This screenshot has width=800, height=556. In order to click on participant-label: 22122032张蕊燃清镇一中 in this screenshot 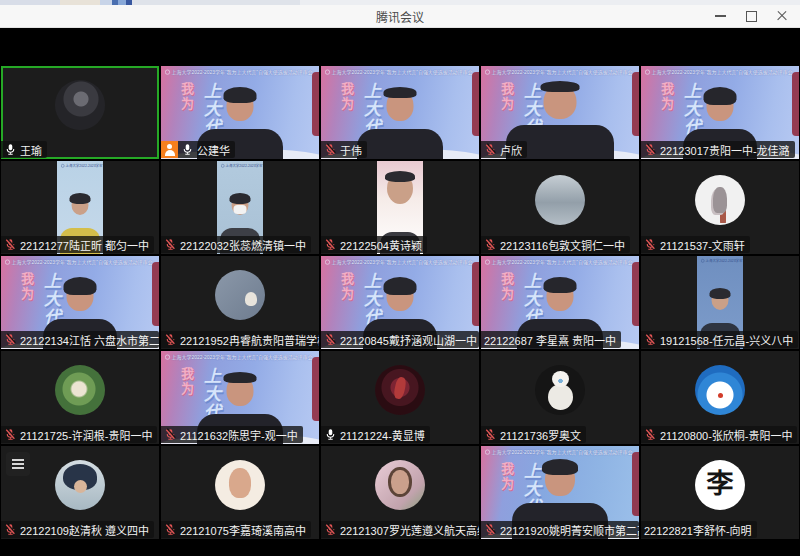, I will do `click(236, 244)`.